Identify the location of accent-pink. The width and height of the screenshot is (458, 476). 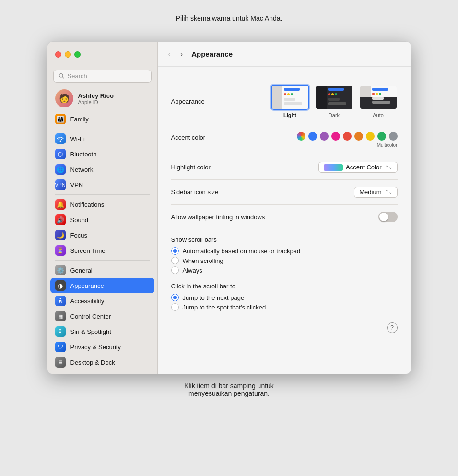
(336, 136).